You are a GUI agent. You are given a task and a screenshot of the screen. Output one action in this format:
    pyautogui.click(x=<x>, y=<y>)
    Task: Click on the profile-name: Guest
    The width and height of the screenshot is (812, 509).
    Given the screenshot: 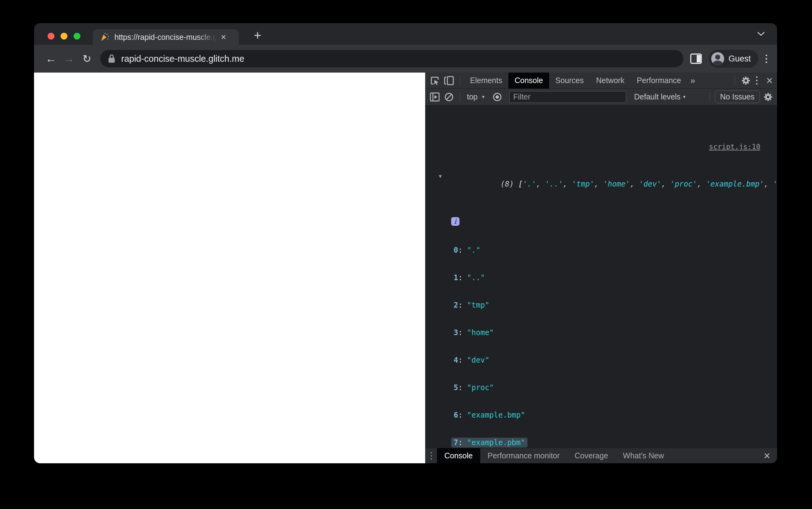 What is the action you would take?
    pyautogui.click(x=740, y=59)
    